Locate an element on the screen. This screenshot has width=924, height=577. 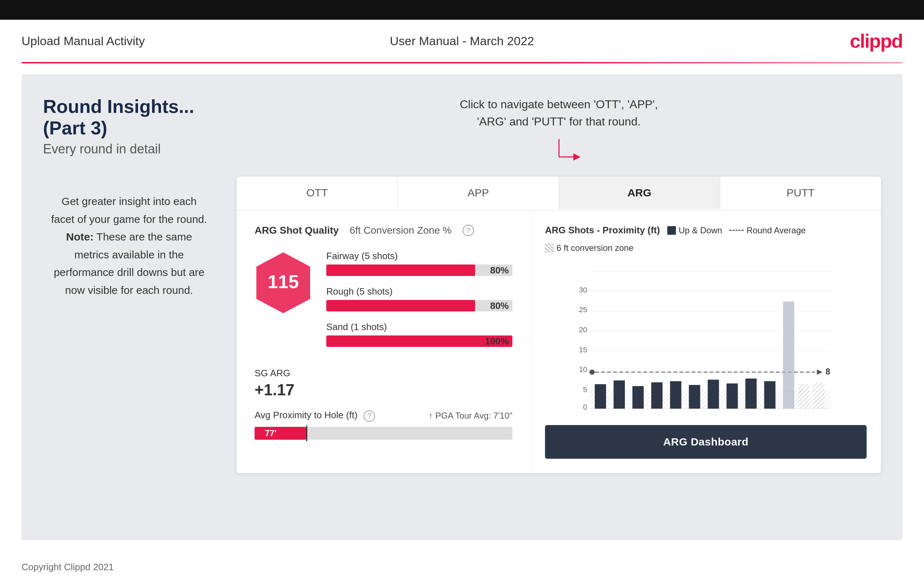
svg-text: 8 is located at coordinates (828, 372).